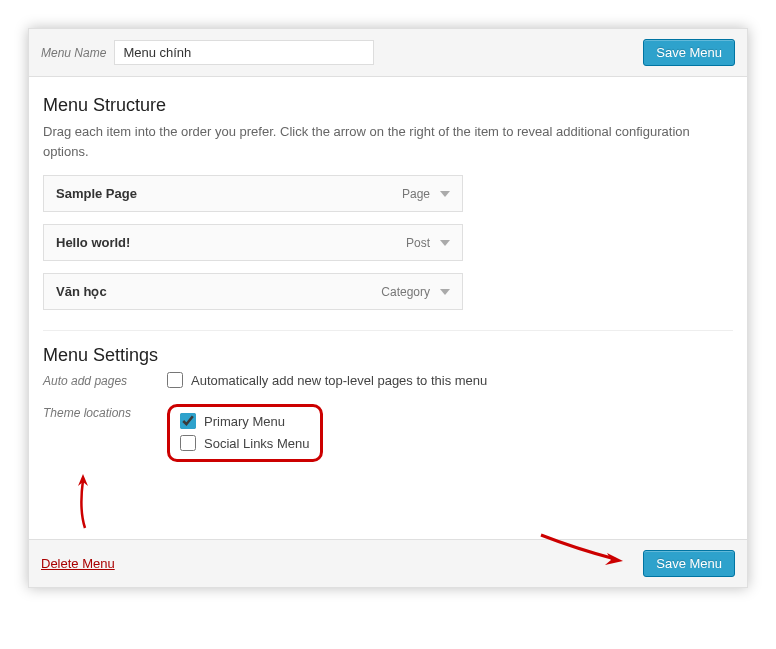  I want to click on annotation-arrow-up-icon, so click(83, 500).